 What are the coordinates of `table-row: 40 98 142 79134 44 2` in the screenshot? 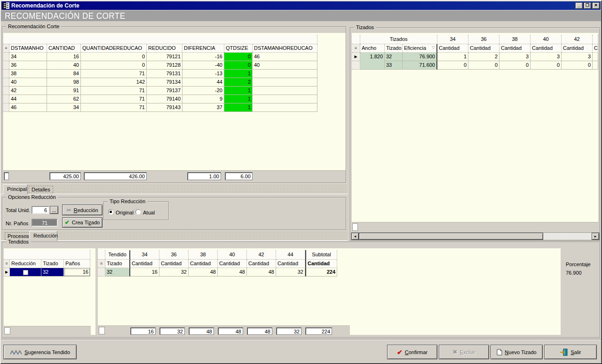 It's located at (174, 82).